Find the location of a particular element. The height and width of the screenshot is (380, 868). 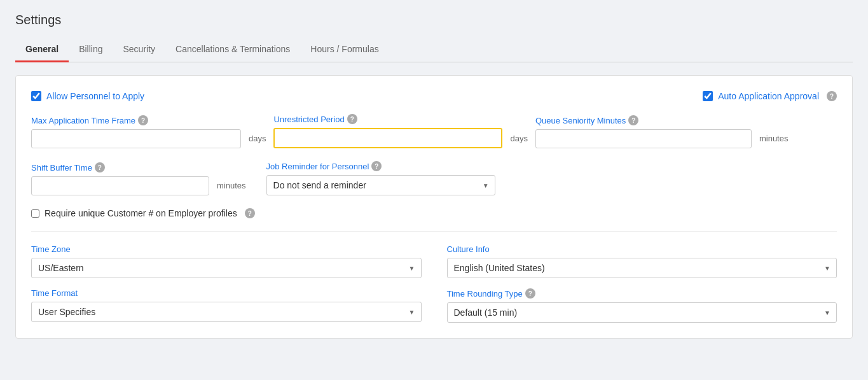

time-rounding-group: Time Rounding Type ? Default (15 min) 5 … is located at coordinates (642, 306).